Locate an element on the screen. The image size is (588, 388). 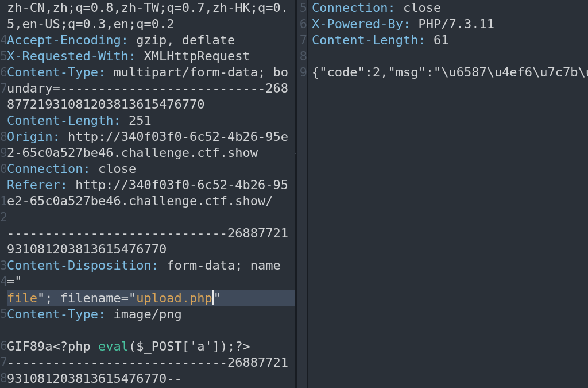
line-number: 6 is located at coordinates (302, 24).